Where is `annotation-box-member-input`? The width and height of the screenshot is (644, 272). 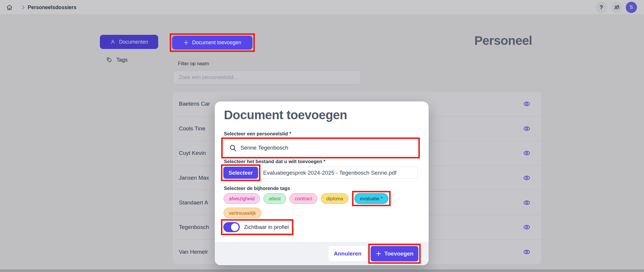 annotation-box-member-input is located at coordinates (321, 148).